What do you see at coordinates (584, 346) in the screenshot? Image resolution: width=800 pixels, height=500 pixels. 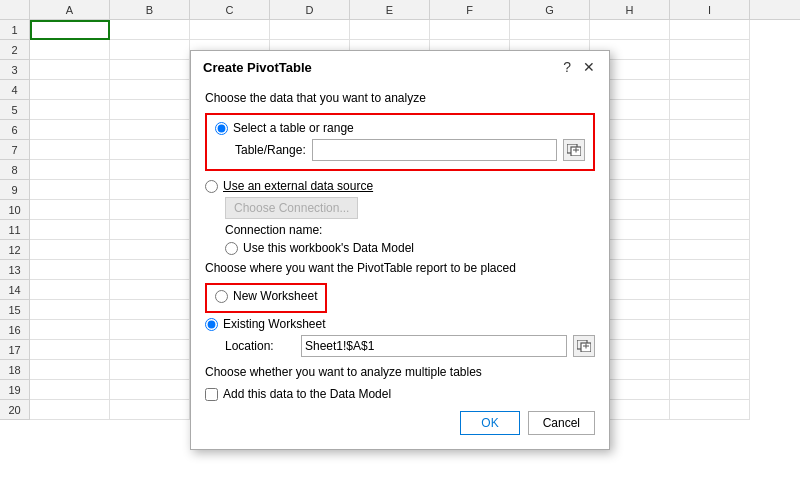 I see `location-picker-icon` at bounding box center [584, 346].